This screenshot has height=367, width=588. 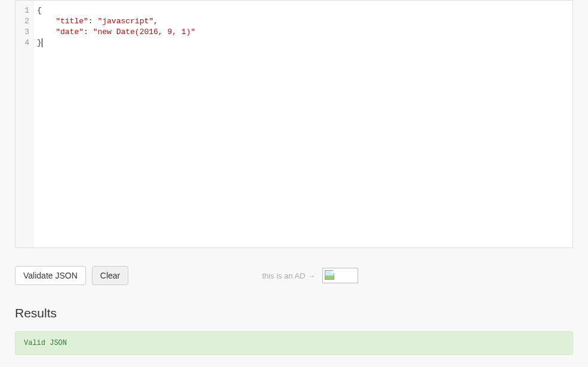 I want to click on line-number: 2, so click(x=23, y=22).